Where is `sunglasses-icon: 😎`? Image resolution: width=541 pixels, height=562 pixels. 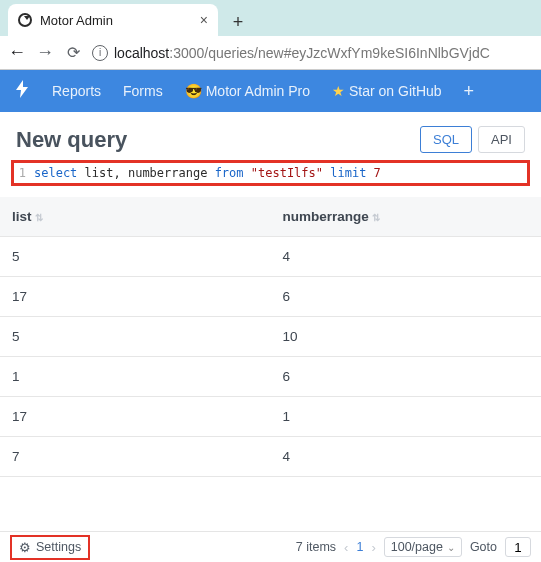 sunglasses-icon: 😎 is located at coordinates (194, 91).